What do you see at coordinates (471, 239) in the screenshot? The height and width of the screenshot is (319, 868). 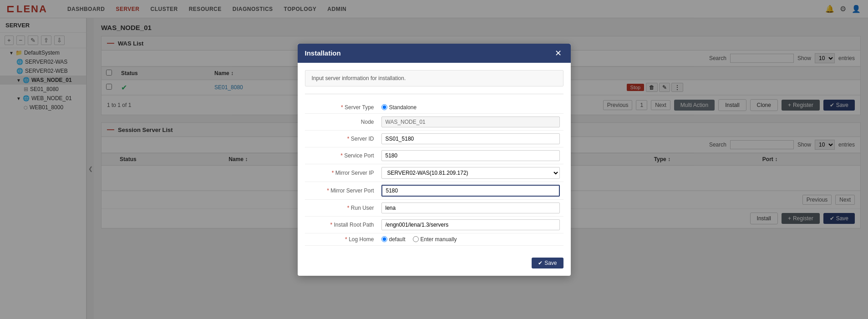 I see `log-home-radio-group: default Enter manually` at bounding box center [471, 239].